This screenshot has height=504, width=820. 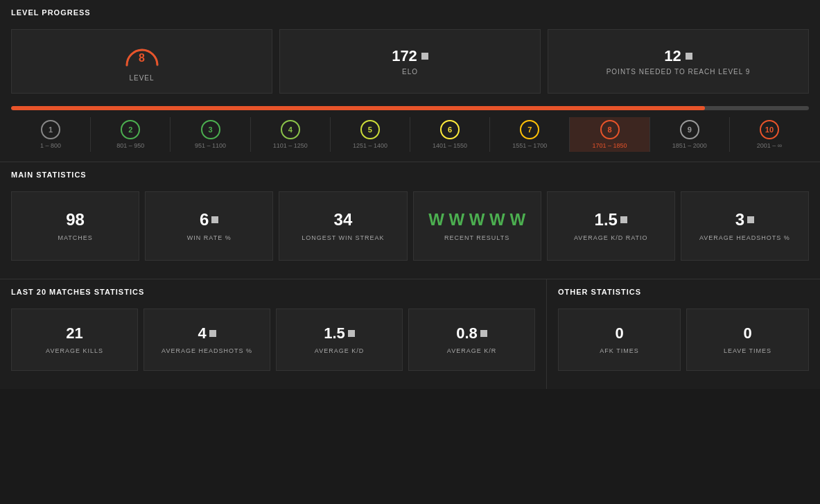 What do you see at coordinates (130, 146) in the screenshot?
I see `step-range-2: 801 – 950` at bounding box center [130, 146].